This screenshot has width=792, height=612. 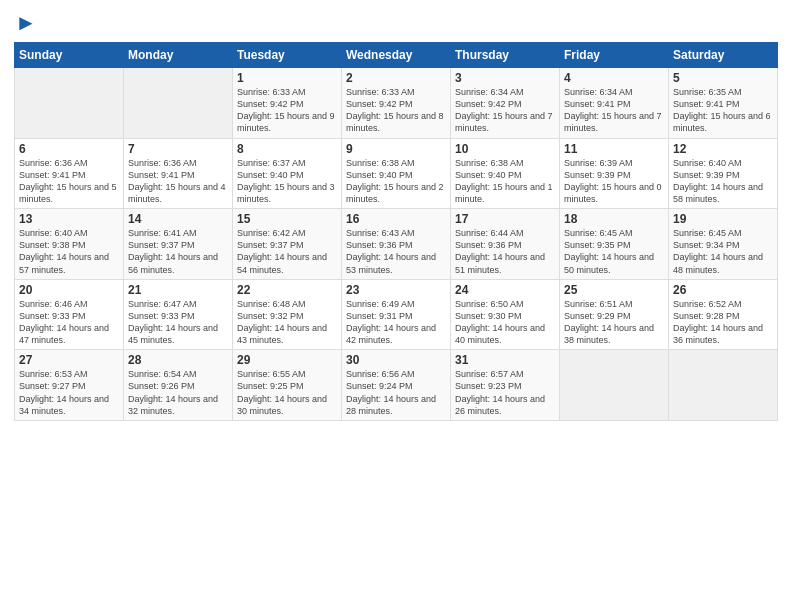 What do you see at coordinates (178, 314) in the screenshot?
I see `calendar-cell: 21Sunrise: 6:47 AM Sunset: 9:33 PM Dayli…` at bounding box center [178, 314].